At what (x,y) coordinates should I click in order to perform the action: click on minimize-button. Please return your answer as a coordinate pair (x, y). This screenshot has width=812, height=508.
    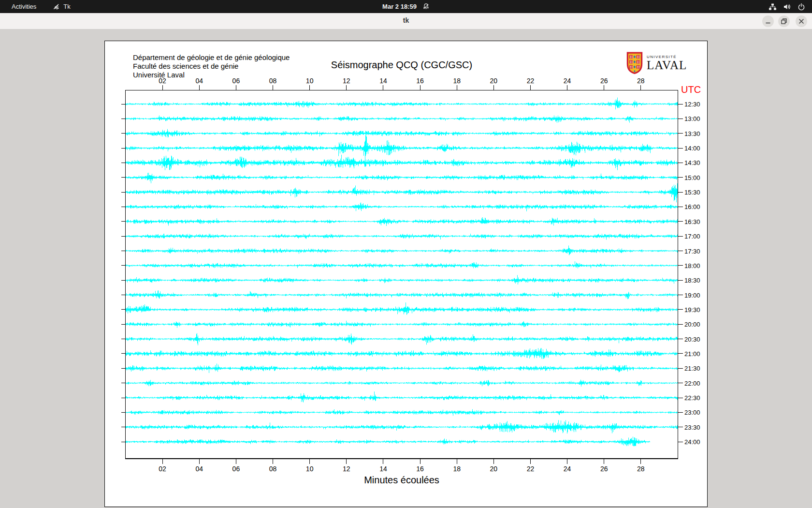
    Looking at the image, I should click on (768, 21).